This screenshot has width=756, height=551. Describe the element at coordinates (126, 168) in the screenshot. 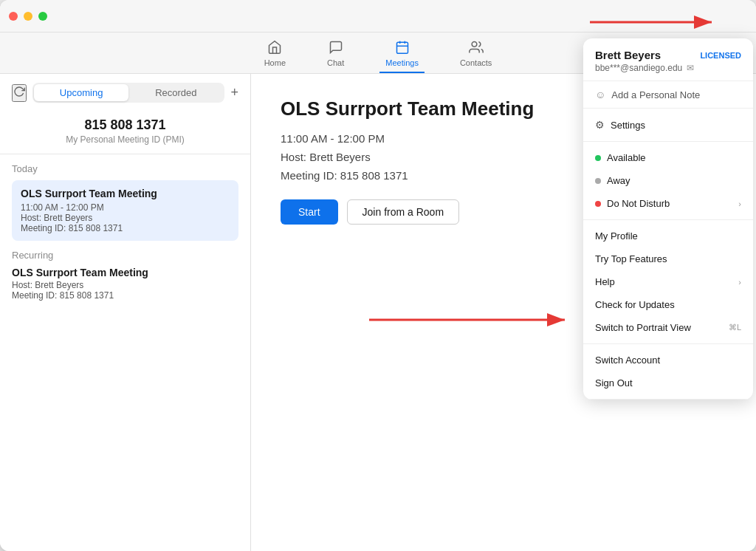

I see `today-section-title: Today` at that location.